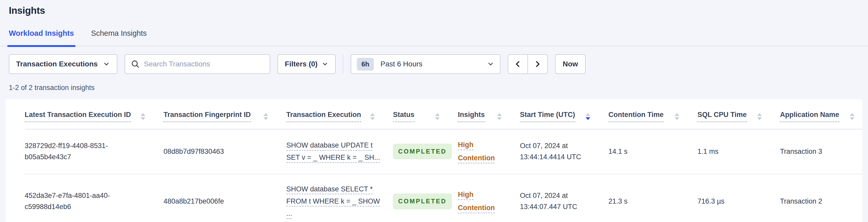  What do you see at coordinates (489, 114) in the screenshot?
I see `column-header-insights: Insights` at bounding box center [489, 114].